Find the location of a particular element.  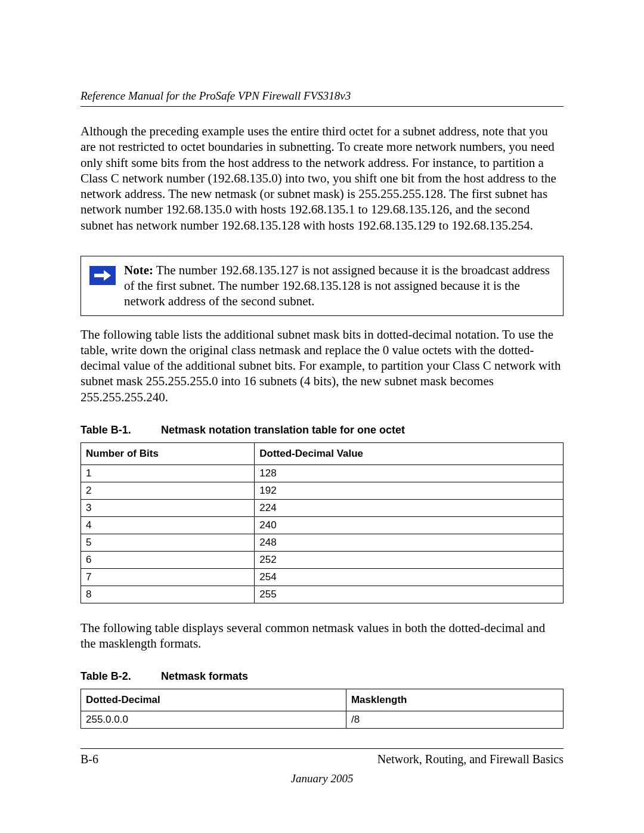

table-row: 2192 is located at coordinates (322, 490).